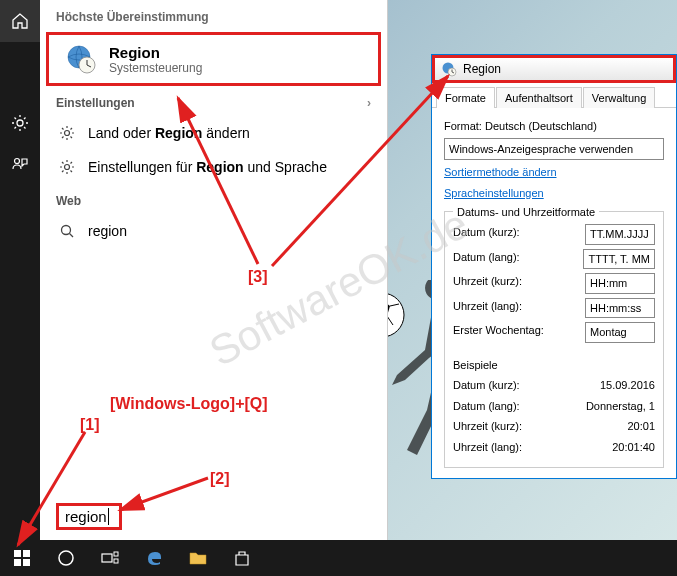 Image resolution: width=677 pixels, height=576 pixels. What do you see at coordinates (554, 366) in the screenshot?
I see `examples-label: Beispiele` at bounding box center [554, 366].